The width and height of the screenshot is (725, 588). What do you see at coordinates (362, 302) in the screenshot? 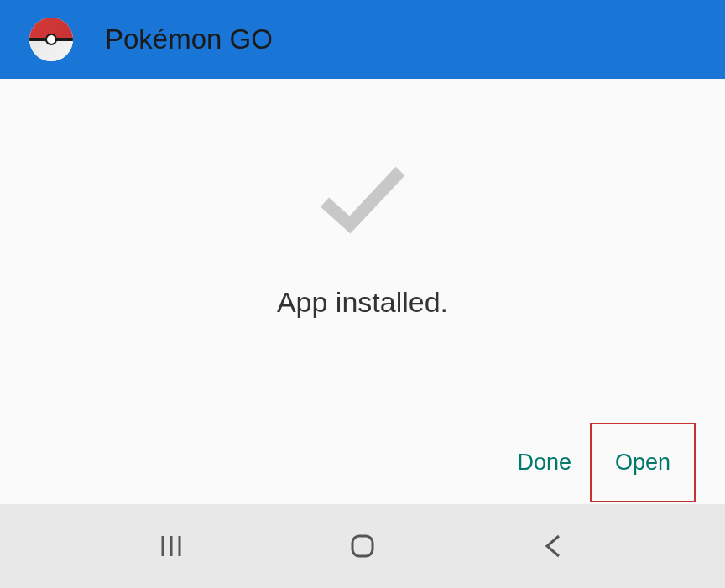
I see `install-status-text: App installed.` at bounding box center [362, 302].